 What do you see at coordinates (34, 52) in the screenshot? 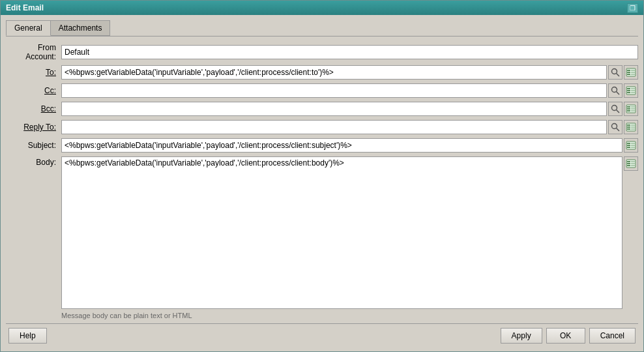
I see `from-account-label: From Account:` at bounding box center [34, 52].